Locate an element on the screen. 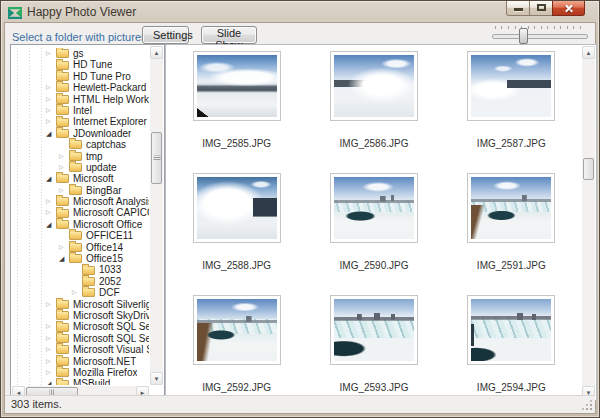 The height and width of the screenshot is (418, 600). thumbnail-size-slider is located at coordinates (540, 35).